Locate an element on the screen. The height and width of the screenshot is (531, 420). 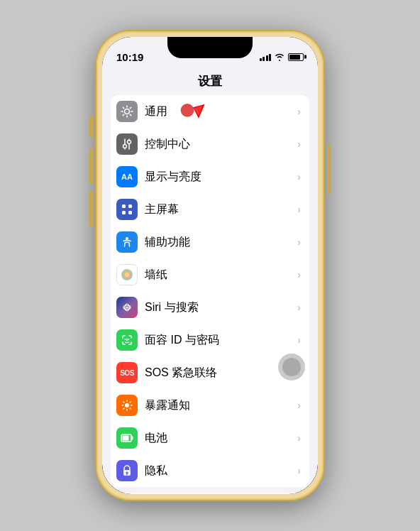
wallpaper-icon is located at coordinates (127, 275).